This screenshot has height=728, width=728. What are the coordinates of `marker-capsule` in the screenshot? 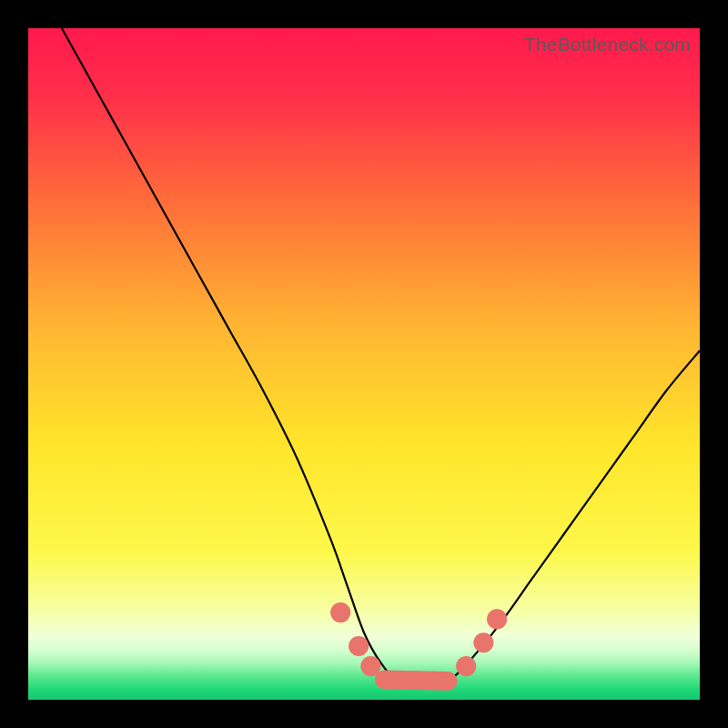 It's located at (416, 681).